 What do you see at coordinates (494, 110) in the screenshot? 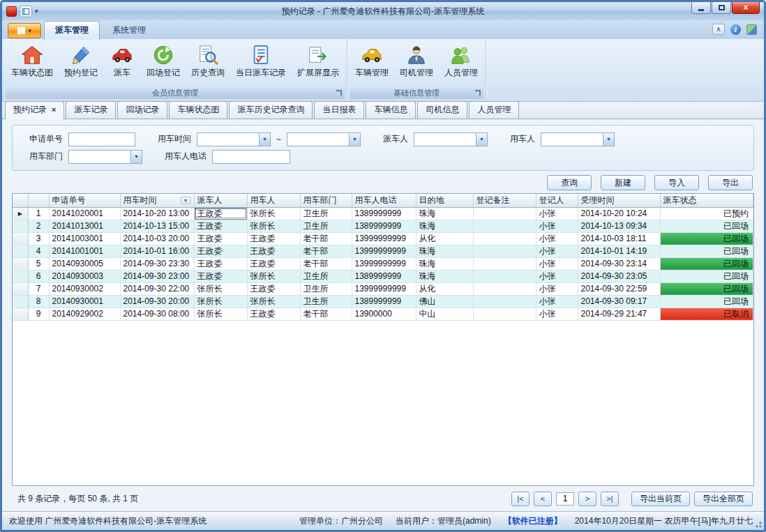
I see `document-tab: 人员管理` at bounding box center [494, 110].